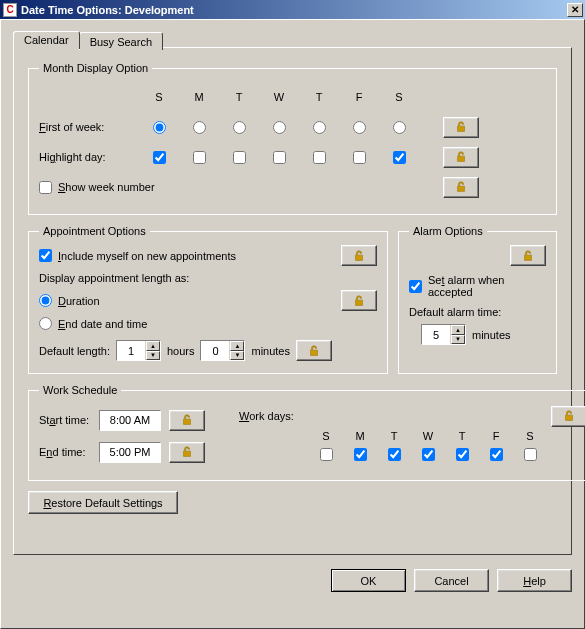 The image size is (585, 629). I want to click on lock-workdays, so click(568, 416).